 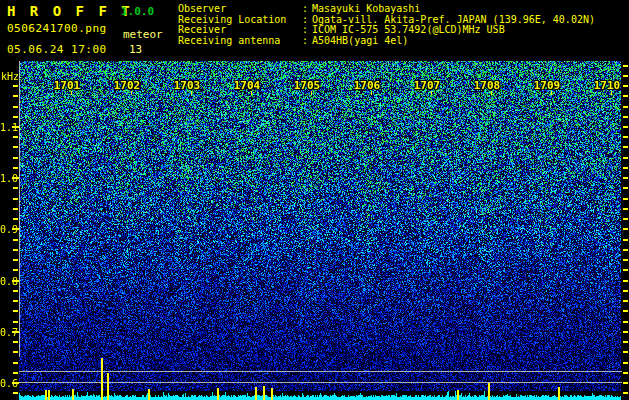 What do you see at coordinates (360, 42) in the screenshot?
I see `info-value: A504HB(yagi 4el)` at bounding box center [360, 42].